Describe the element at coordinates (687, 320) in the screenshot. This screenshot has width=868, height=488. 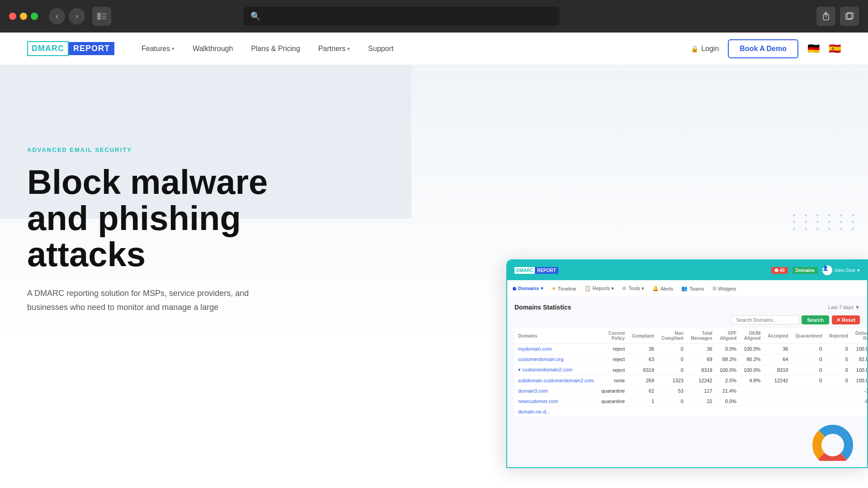
I see `dash-search-row: Search ✕ Reset` at that location.